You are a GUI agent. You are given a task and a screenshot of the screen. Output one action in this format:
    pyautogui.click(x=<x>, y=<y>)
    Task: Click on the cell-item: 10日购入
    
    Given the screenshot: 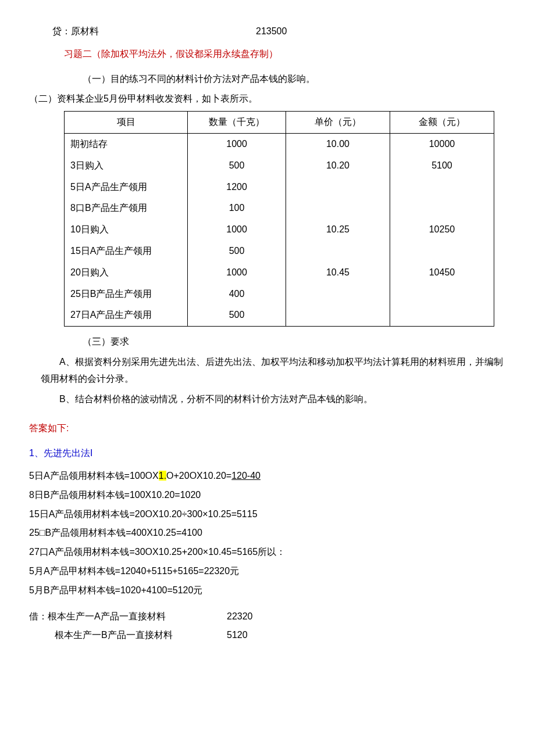 What is the action you would take?
    pyautogui.click(x=126, y=230)
    